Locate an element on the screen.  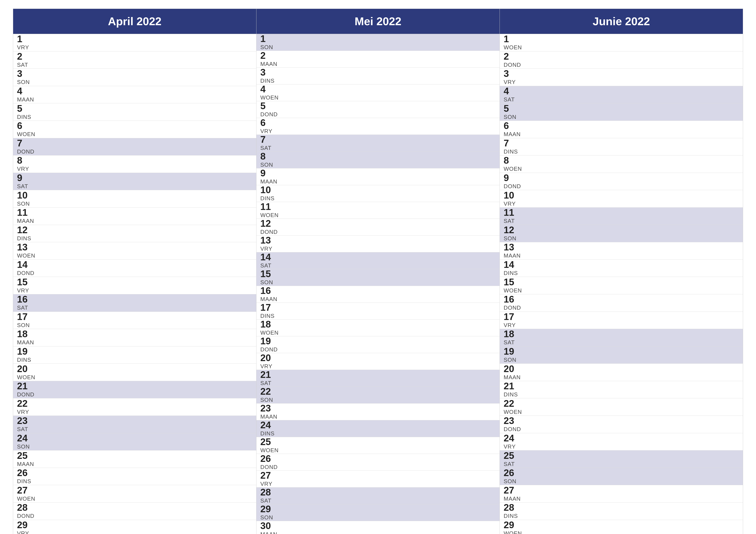
day-number: 26 is located at coordinates (511, 473).